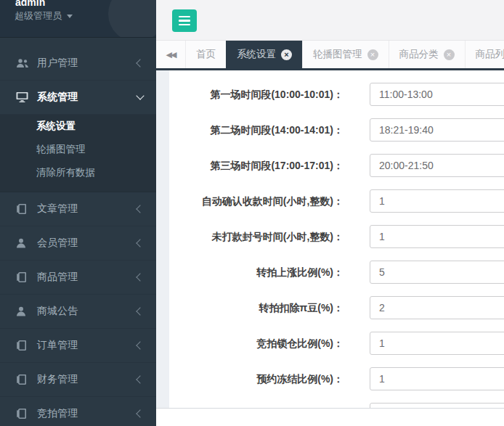  Describe the element at coordinates (184, 17) in the screenshot. I see `hamburger-icon` at that location.